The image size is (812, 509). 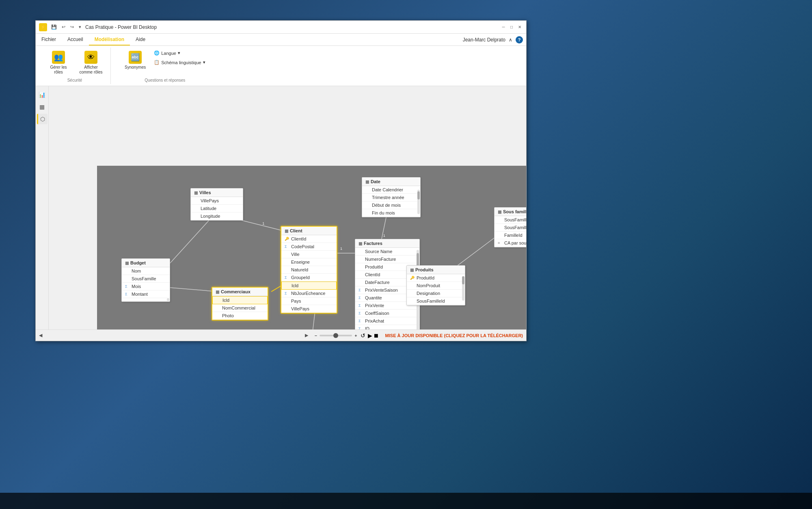 What do you see at coordinates (58, 70) in the screenshot?
I see `manage-roles-label: Gérer les rôles` at bounding box center [58, 70].